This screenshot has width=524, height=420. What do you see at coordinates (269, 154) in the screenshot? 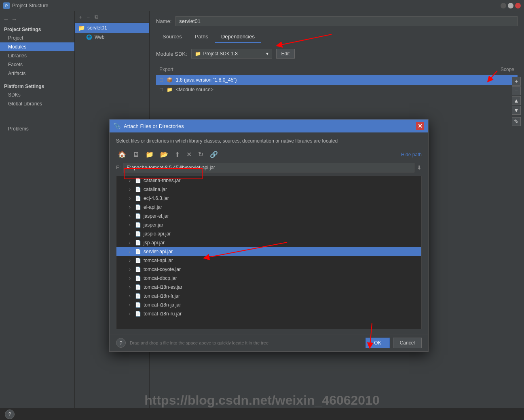
I see `dialog-toolbar: 🏠 🖥 📁 📂 ⬆ ✕ ↻ 🔗 Hide path` at bounding box center [269, 154].